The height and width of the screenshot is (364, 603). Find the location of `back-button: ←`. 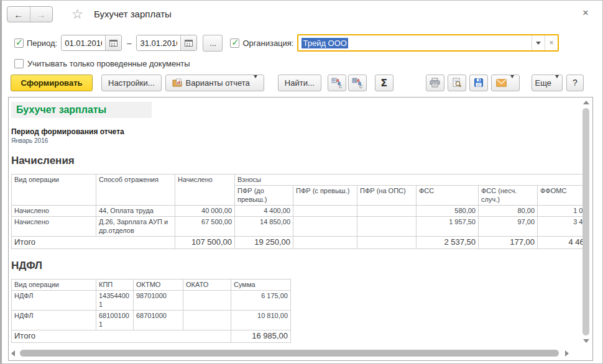

back-button: ← is located at coordinates (19, 14).